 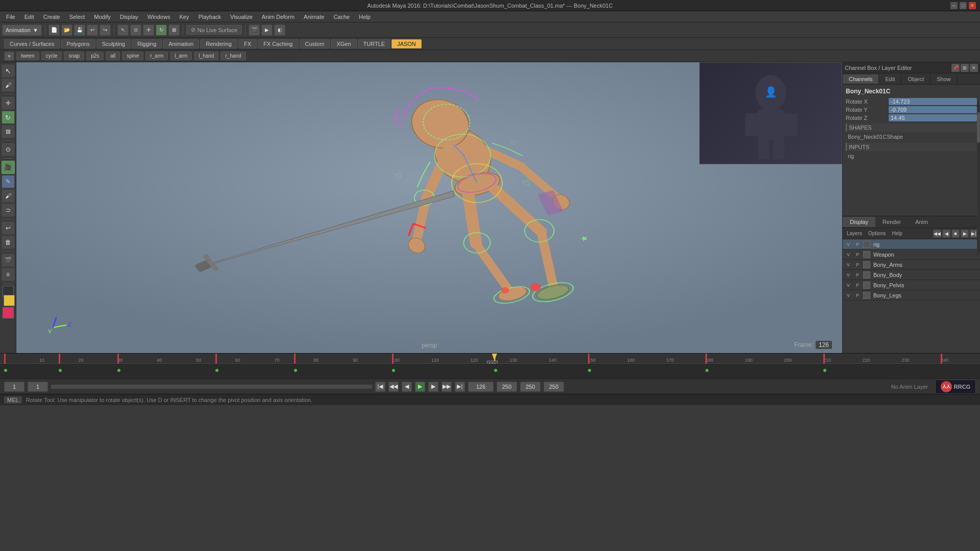 What do you see at coordinates (28, 56) in the screenshot?
I see `anim-set-tween: tween` at bounding box center [28, 56].